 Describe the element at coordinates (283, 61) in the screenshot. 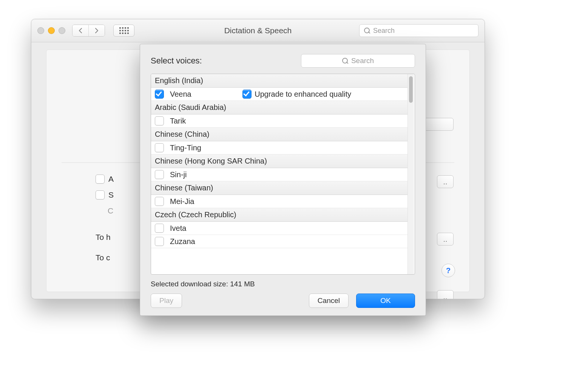

I see `sheet-header: Select voices: Search` at that location.